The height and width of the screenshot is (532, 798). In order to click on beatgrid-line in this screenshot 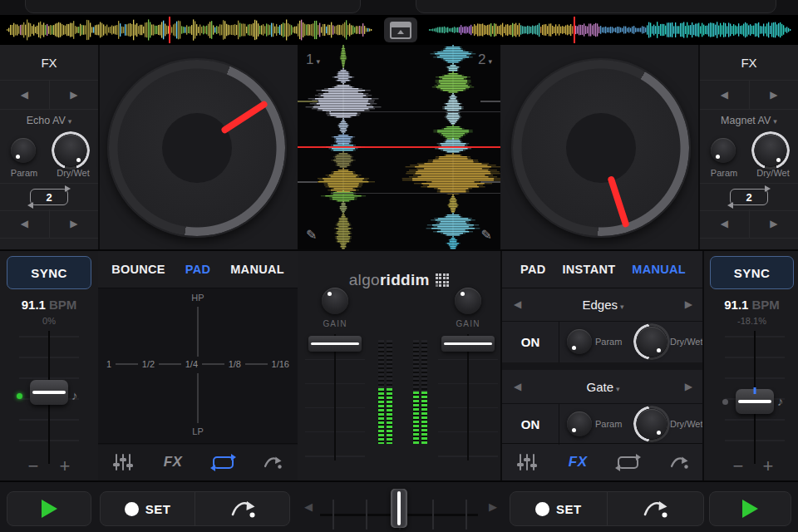, I will do `click(416, 111)`.